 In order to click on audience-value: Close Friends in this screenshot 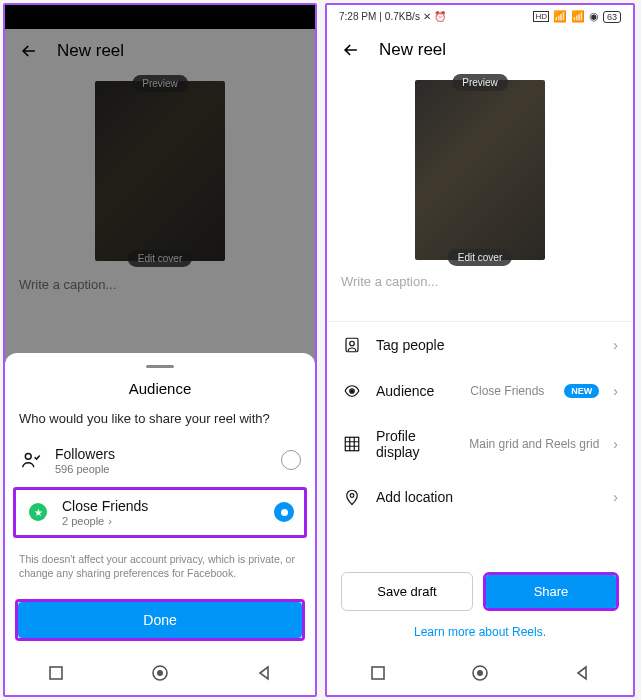, I will do `click(507, 391)`.